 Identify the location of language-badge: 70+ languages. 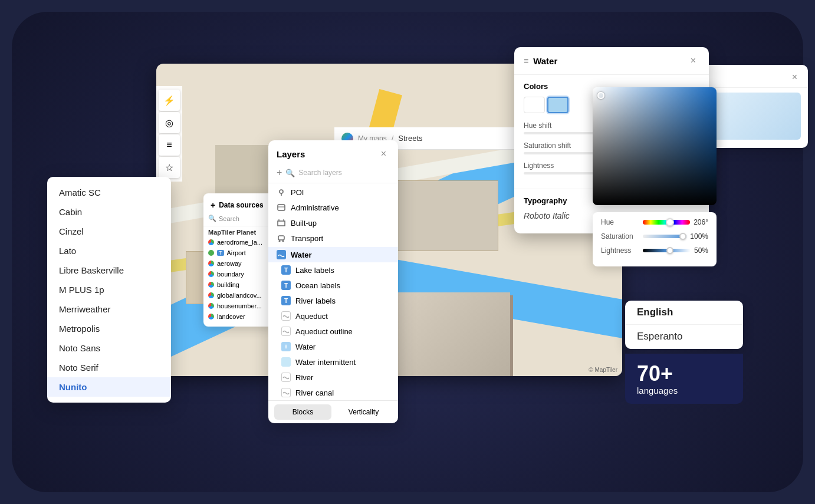
(684, 378).